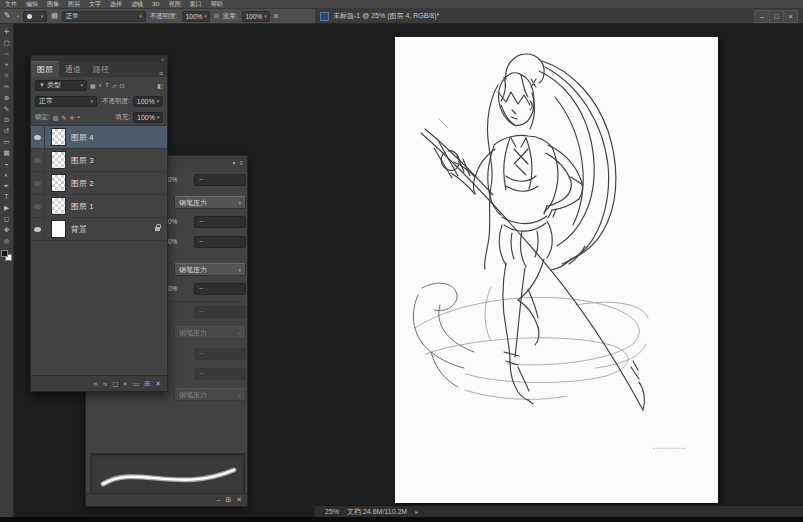  What do you see at coordinates (11, 4) in the screenshot?
I see `menu-file: 文件` at bounding box center [11, 4].